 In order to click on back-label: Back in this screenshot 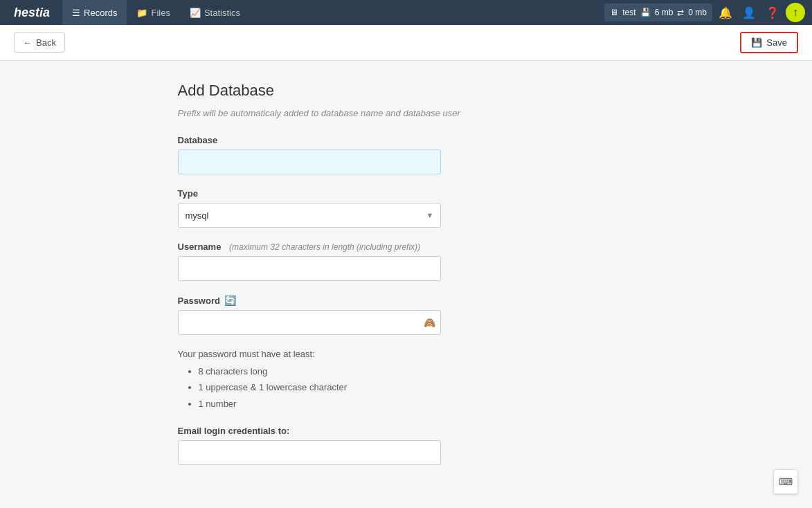, I will do `click(46, 43)`.